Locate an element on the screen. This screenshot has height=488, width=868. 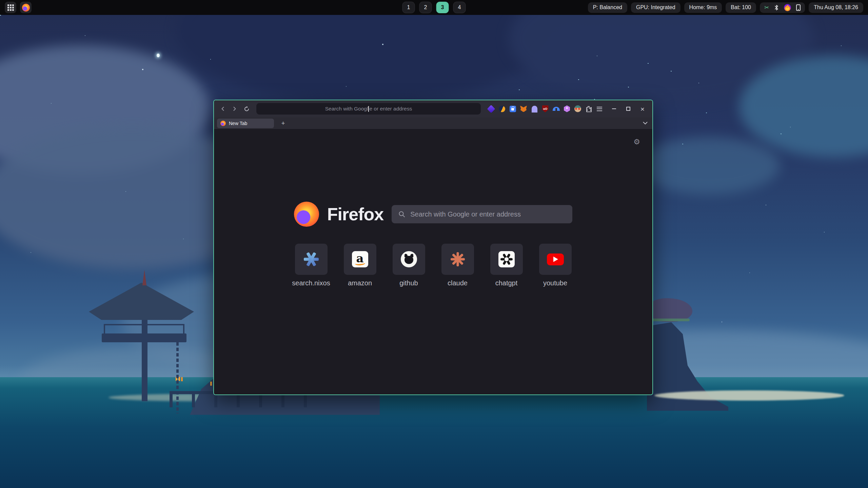
extensions-puzzle-button is located at coordinates (589, 109).